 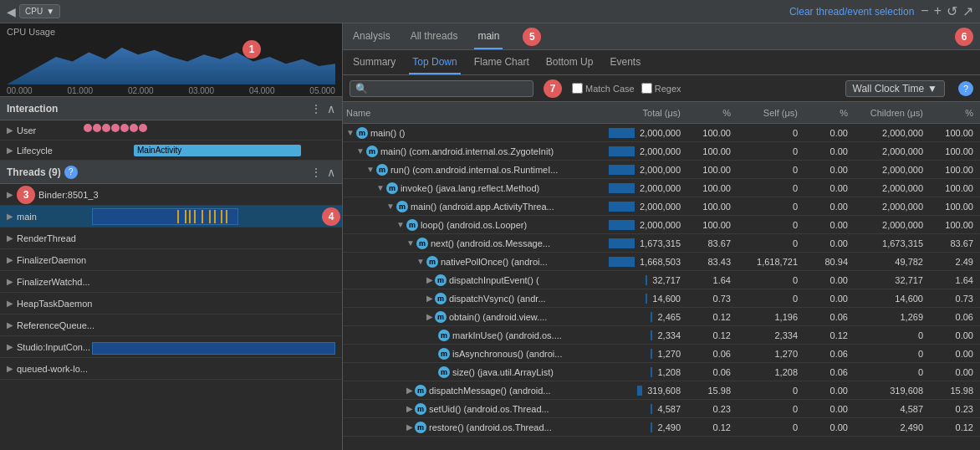 What do you see at coordinates (661, 207) in the screenshot?
I see `table-row: ▼ m main() (android.app.ActivityThrea...…` at bounding box center [661, 207].